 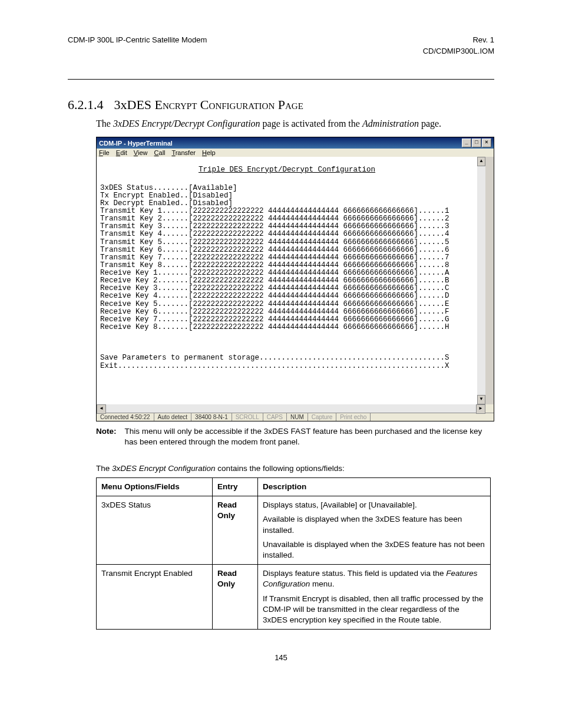 What do you see at coordinates (297, 417) in the screenshot?
I see `status-num: NUM` at bounding box center [297, 417].